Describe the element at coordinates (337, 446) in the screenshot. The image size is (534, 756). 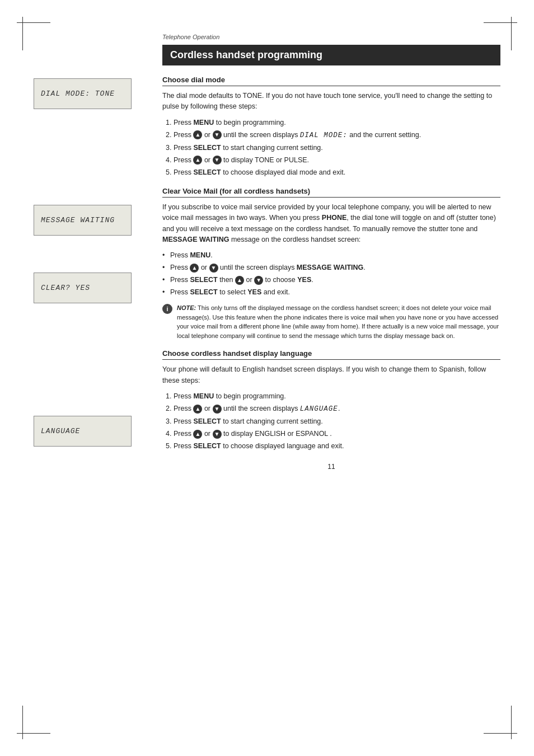
I see `language-step-5: Press SELECT to choose displayed languag…` at that location.